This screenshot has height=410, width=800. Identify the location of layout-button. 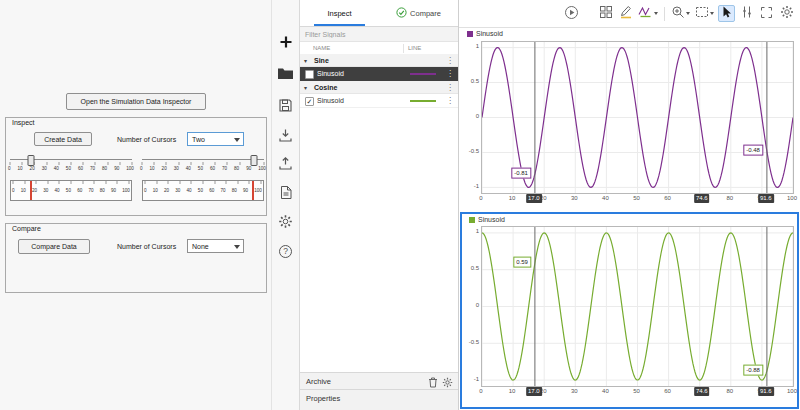
(606, 14).